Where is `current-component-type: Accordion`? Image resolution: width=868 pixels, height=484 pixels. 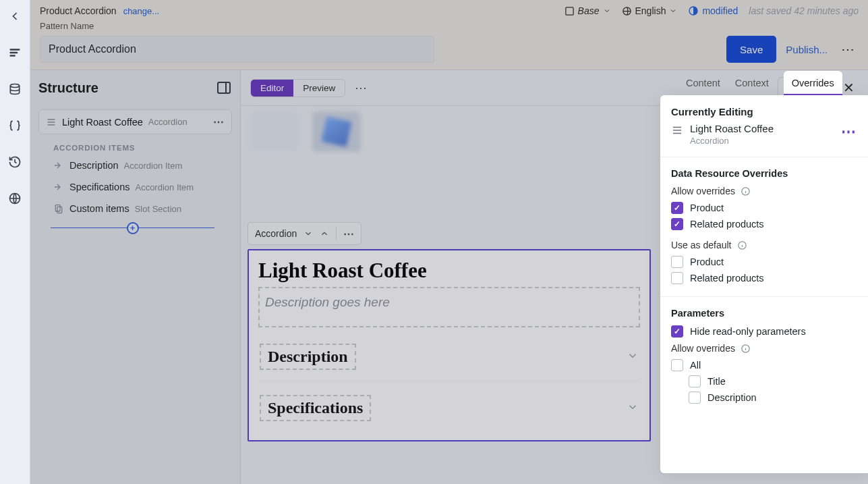
current-component-type: Accordion is located at coordinates (732, 140).